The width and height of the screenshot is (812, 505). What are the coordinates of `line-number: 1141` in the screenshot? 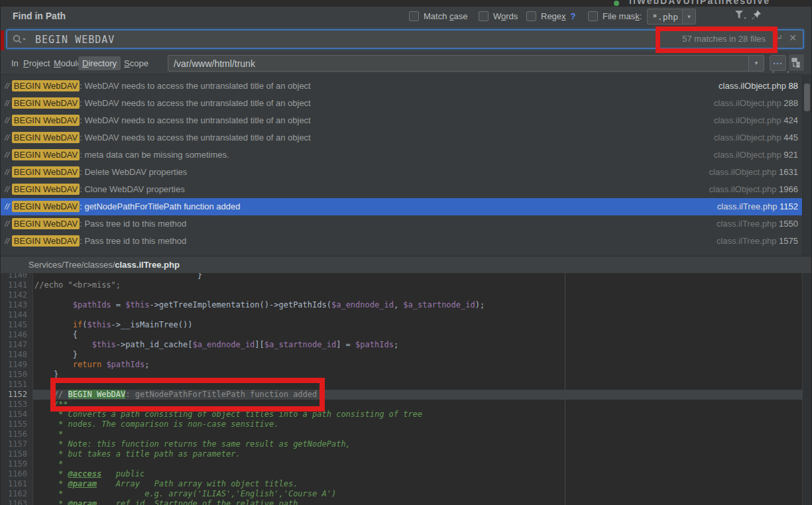 It's located at (17, 285).